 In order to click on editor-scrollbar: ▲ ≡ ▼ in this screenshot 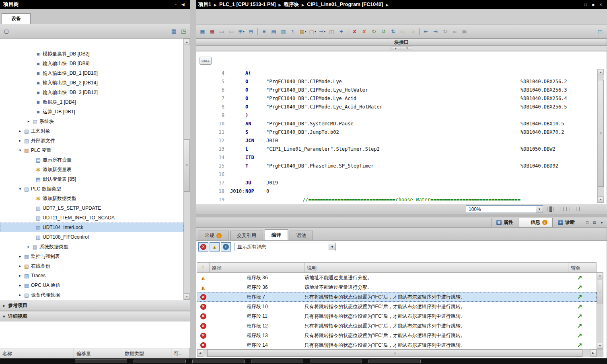, I will do `click(601, 136)`.